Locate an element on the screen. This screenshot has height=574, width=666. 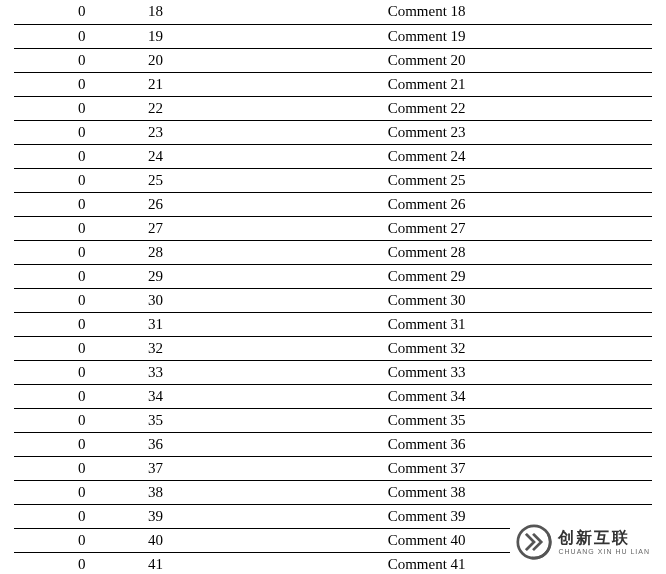
cell-col-b: 37 is located at coordinates (263, 468).